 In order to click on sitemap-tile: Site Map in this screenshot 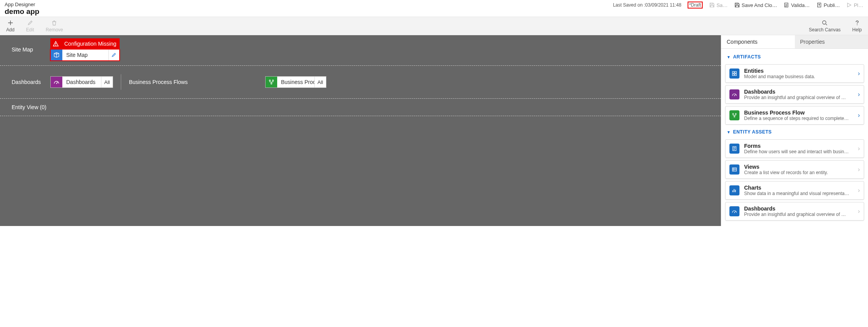, I will do `click(85, 55)`.